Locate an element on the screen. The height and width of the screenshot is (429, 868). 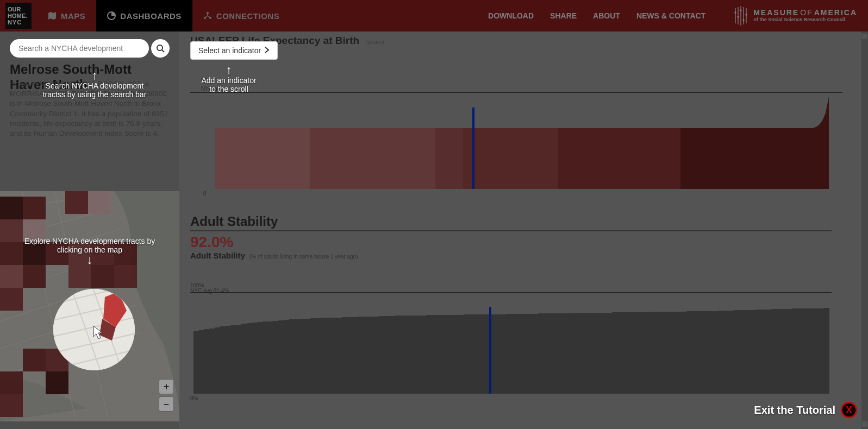
search-input is located at coordinates (79, 48).